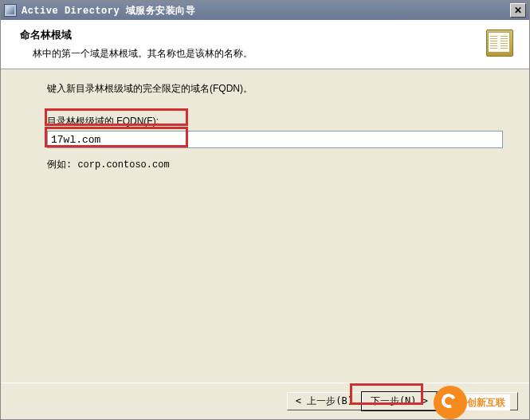 This screenshot has height=420, width=530. What do you see at coordinates (518, 10) in the screenshot?
I see `close-button: ✕` at bounding box center [518, 10].